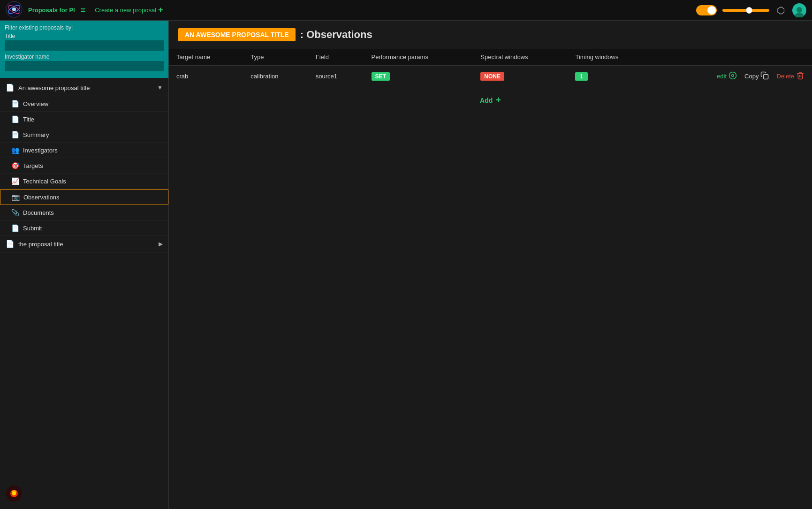  Describe the element at coordinates (491, 76) in the screenshot. I see `table-row: crab calibration source1 SET NONE 1` at that location.